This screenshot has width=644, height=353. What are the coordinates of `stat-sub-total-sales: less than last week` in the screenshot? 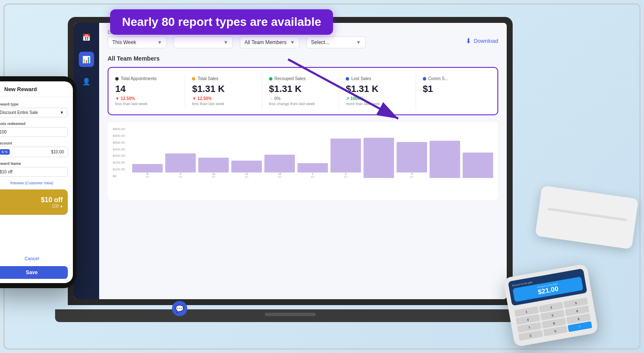 It's located at (226, 104).